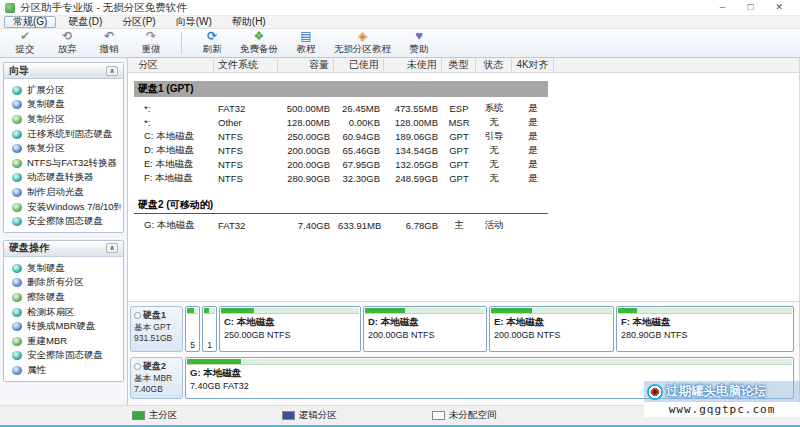 This screenshot has height=427, width=800. I want to click on cell-filesystem: NTFS, so click(246, 150).